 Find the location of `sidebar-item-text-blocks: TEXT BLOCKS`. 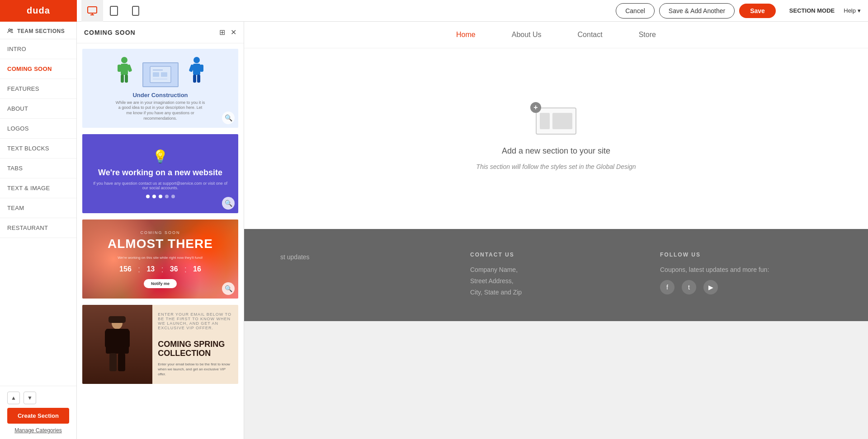

sidebar-item-text-blocks: TEXT BLOCKS is located at coordinates (38, 149).